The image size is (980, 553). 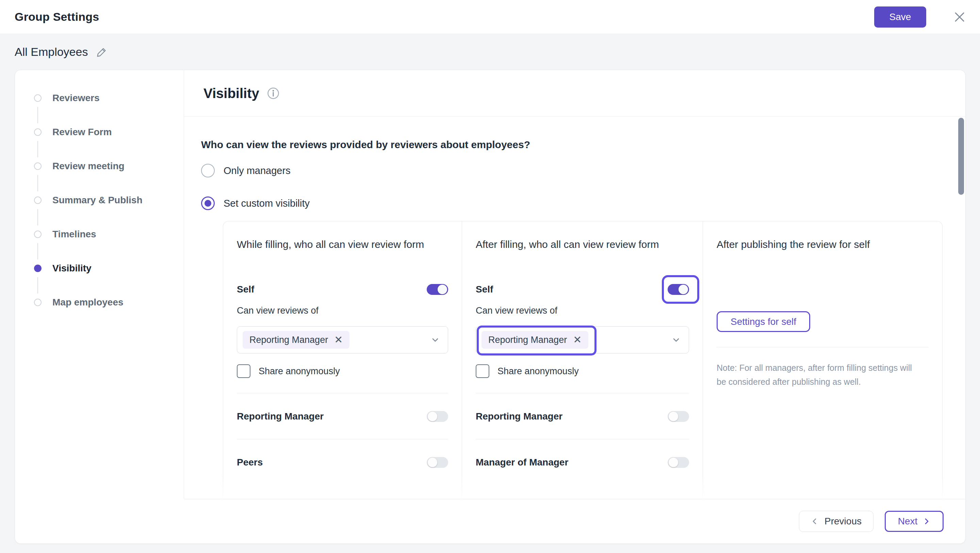 I want to click on toggle-row-label: Peers, so click(x=250, y=462).